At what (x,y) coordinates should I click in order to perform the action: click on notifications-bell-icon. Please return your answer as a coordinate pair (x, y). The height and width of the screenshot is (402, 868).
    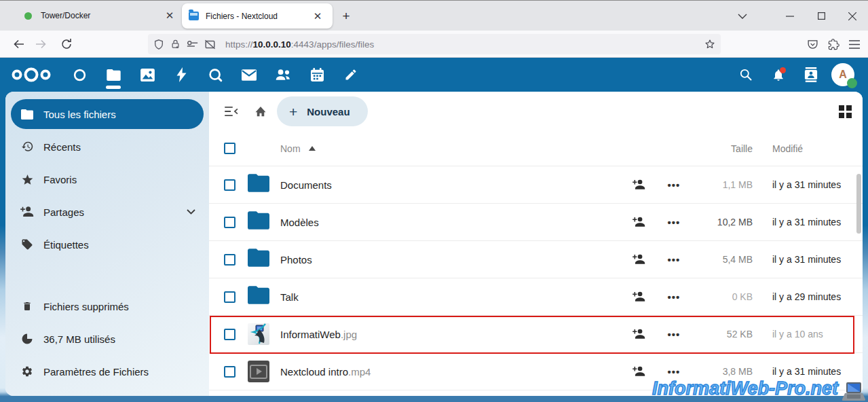
    Looking at the image, I should click on (778, 75).